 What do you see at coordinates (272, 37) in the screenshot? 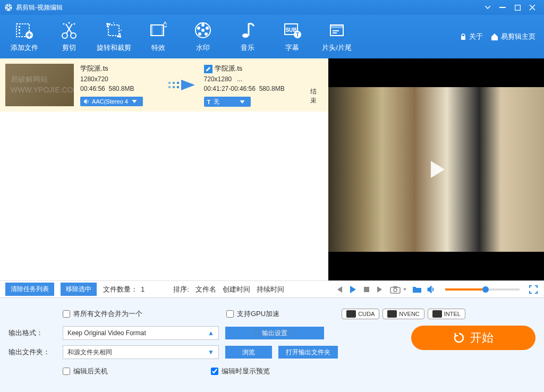
I see `main-toolbar: 添加文件 剪切 旋转和裁剪 特效 水印 音乐 SUBT 字幕 片头/片尾 关于 …` at bounding box center [272, 37].